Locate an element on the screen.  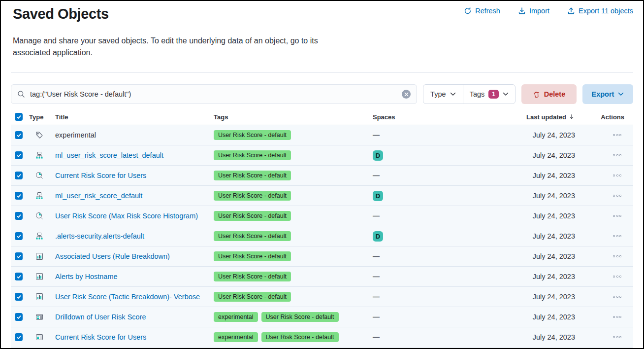
object-title-link: Drilldown of User Risk Score is located at coordinates (100, 317).